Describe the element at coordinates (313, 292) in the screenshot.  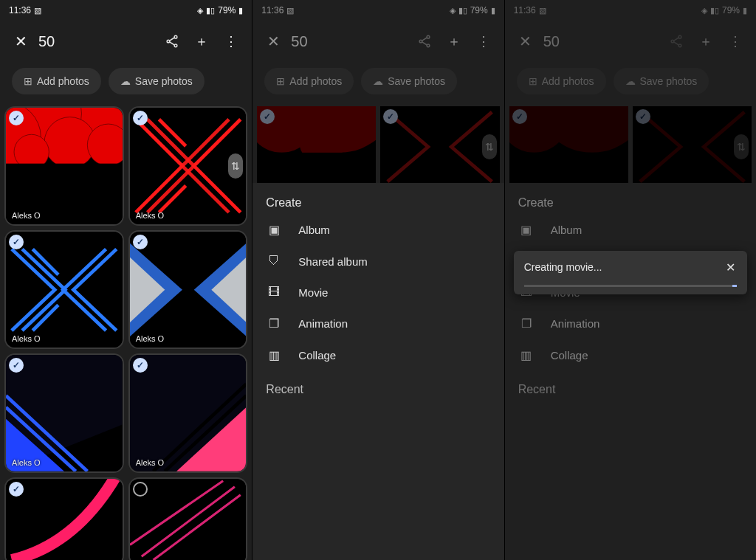
I see `item-label: Movie` at that location.